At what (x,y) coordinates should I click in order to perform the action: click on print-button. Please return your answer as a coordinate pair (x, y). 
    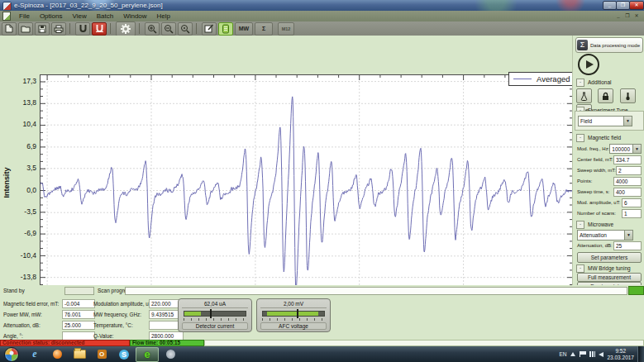
    Looking at the image, I should click on (59, 29).